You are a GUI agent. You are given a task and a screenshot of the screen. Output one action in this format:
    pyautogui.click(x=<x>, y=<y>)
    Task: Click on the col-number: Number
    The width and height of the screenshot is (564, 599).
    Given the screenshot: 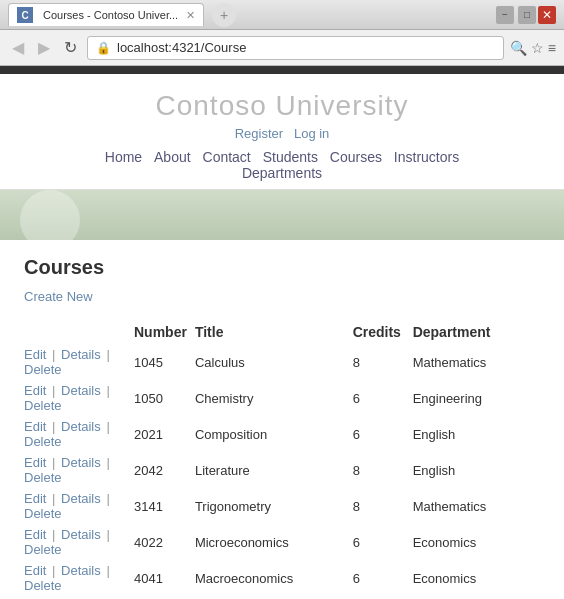 What is the action you would take?
    pyautogui.click(x=164, y=332)
    